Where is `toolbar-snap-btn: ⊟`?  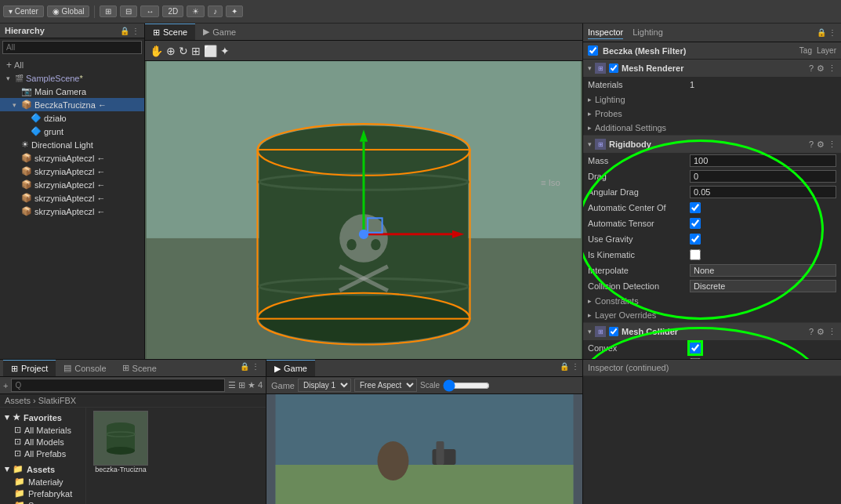 toolbar-snap-btn: ⊟ is located at coordinates (129, 11).